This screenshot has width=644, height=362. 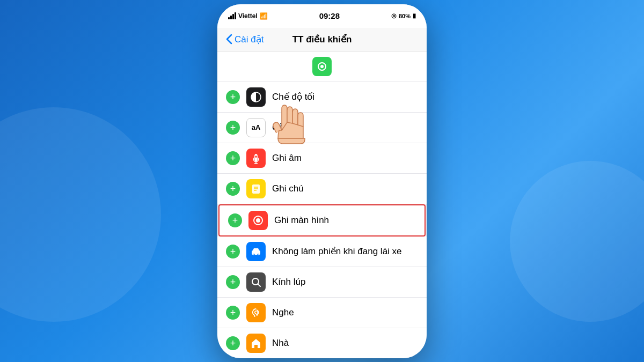 I want to click on list-item: + Kính lúp, so click(x=322, y=282).